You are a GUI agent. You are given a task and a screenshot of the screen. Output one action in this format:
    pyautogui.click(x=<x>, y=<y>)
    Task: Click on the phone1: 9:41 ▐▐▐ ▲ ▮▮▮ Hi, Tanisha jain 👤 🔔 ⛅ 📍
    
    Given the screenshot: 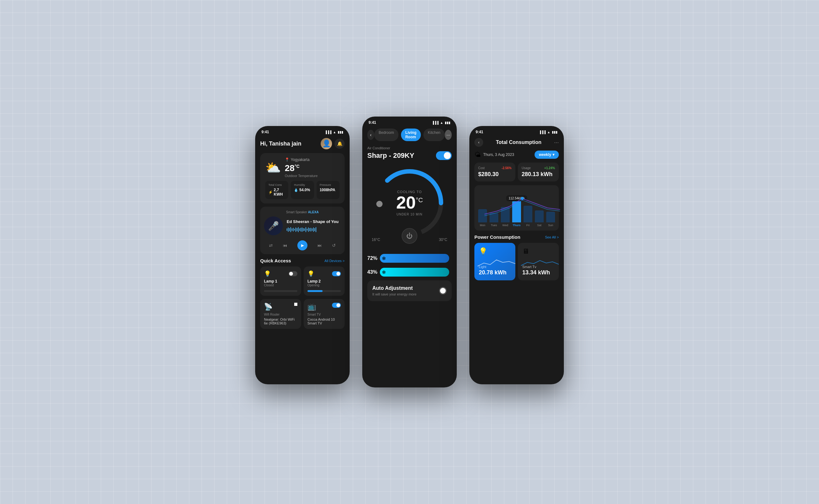 What is the action you would take?
    pyautogui.click(x=302, y=255)
    